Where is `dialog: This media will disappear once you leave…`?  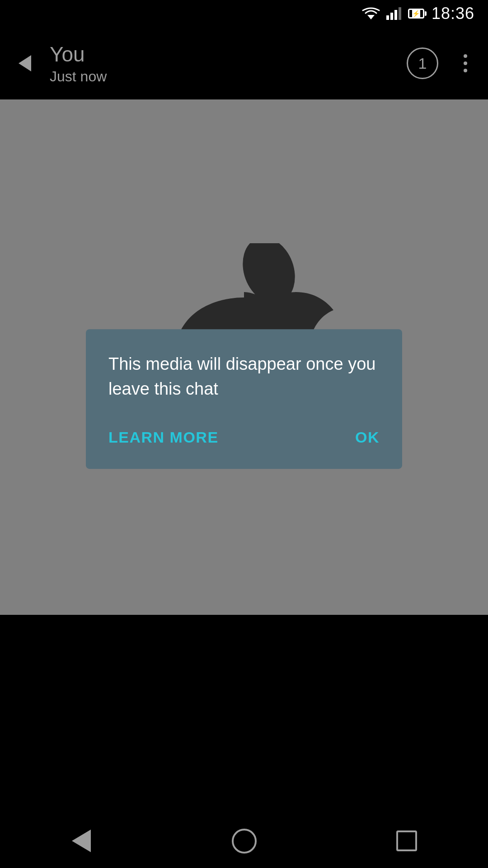
dialog: This media will disappear once you leave… is located at coordinates (244, 399).